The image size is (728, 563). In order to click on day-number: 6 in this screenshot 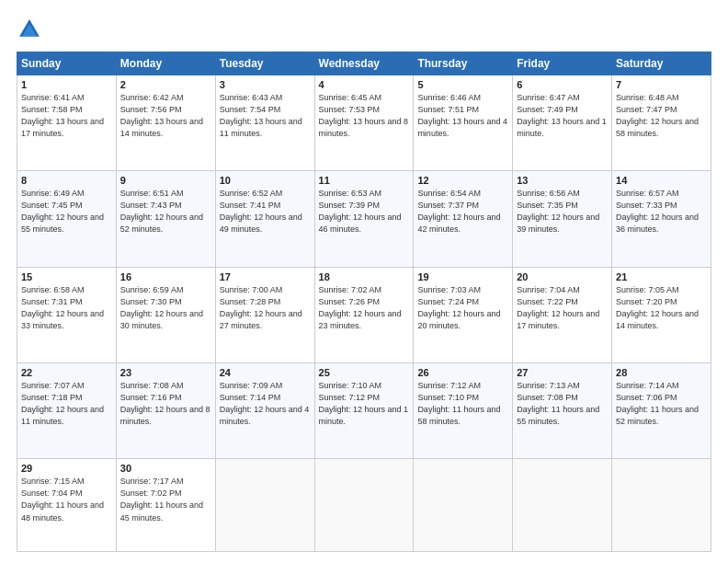, I will do `click(563, 85)`.